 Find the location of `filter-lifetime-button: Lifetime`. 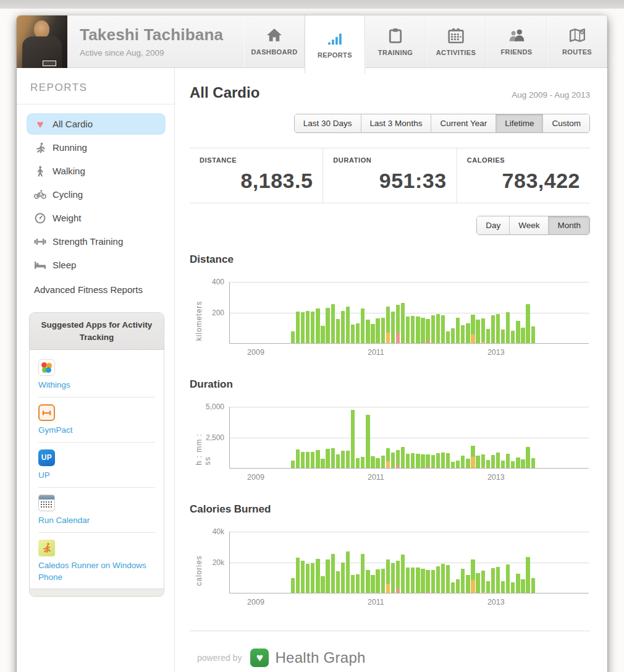

filter-lifetime-button: Lifetime is located at coordinates (519, 124).